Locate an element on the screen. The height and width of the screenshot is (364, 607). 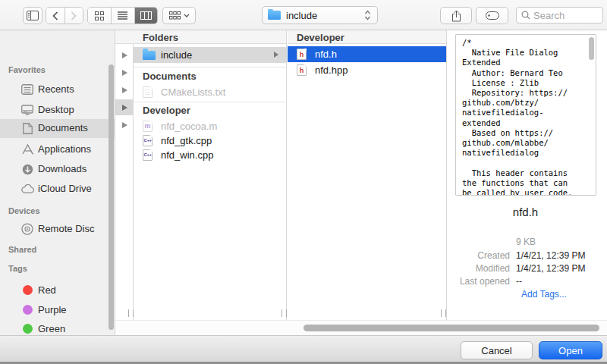
chevron-left-icon is located at coordinates (55, 16).